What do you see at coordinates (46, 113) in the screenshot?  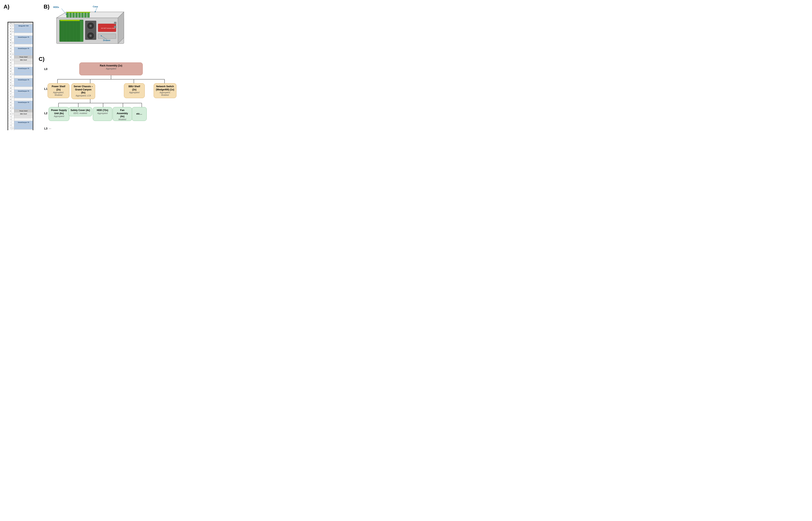 I see `level-l2-label: L2` at bounding box center [46, 113].